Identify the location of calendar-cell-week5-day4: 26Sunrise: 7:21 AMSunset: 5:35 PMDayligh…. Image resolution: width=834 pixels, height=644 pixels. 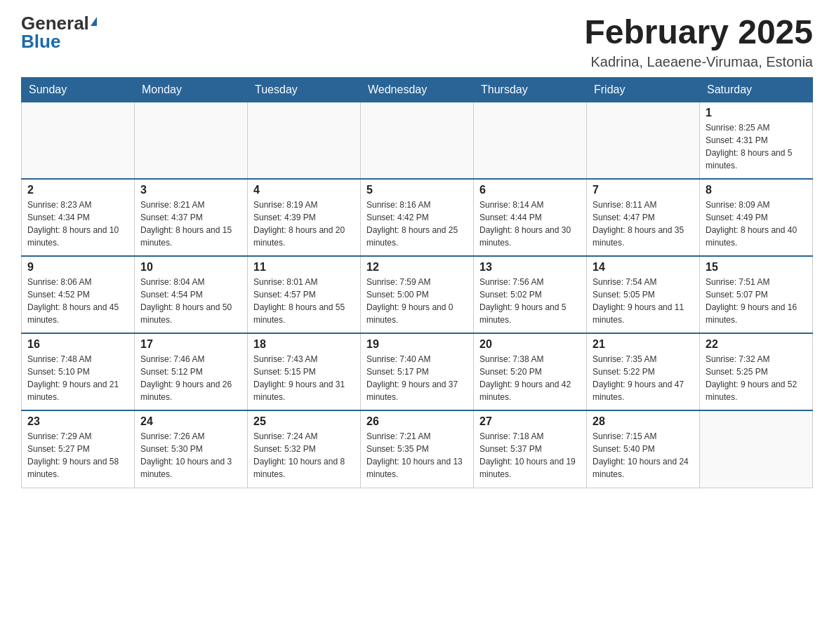
(417, 449).